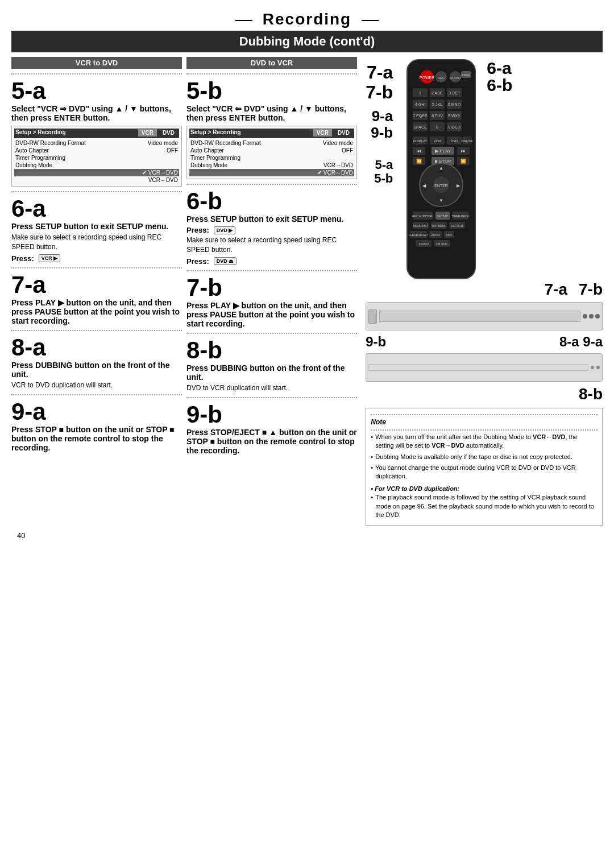 The width and height of the screenshot is (614, 868). Describe the element at coordinates (50, 258) in the screenshot. I see `vcr-icon: VCR ▶` at that location.